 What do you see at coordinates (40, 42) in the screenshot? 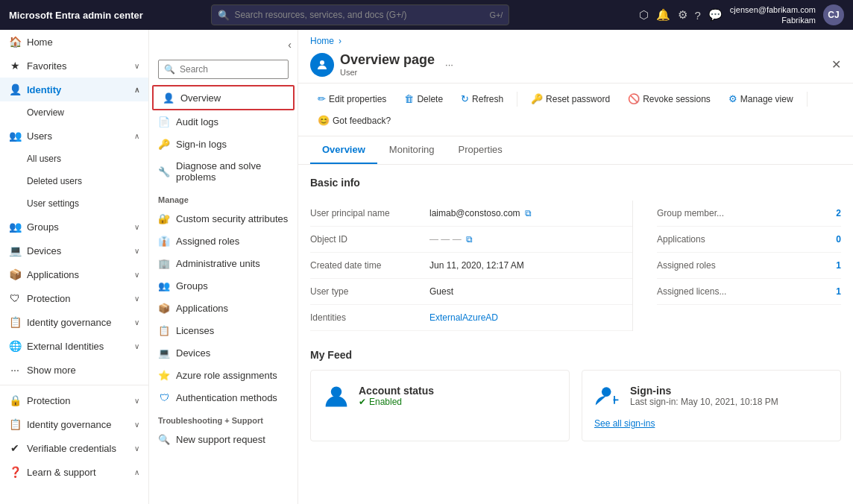
I see `sidebar-label-home: Home` at bounding box center [40, 42].